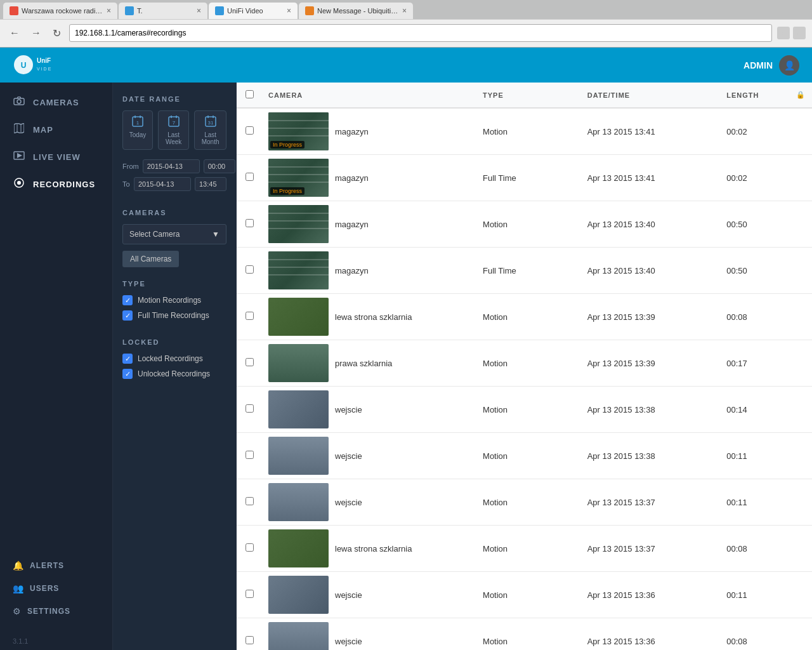 The width and height of the screenshot is (812, 650). Describe the element at coordinates (529, 410) in the screenshot. I see `type-cell-6: Motion` at that location.